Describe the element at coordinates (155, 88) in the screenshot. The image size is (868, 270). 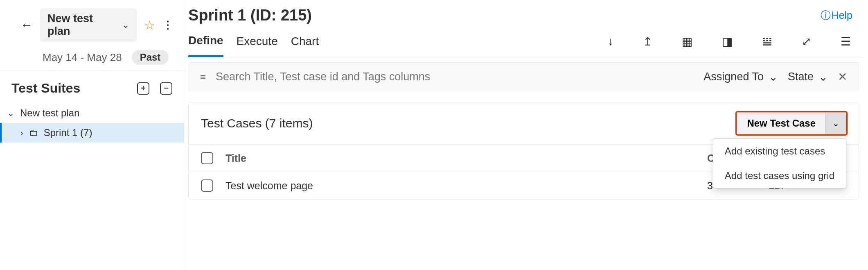
I see `suites-actions: + −` at that location.